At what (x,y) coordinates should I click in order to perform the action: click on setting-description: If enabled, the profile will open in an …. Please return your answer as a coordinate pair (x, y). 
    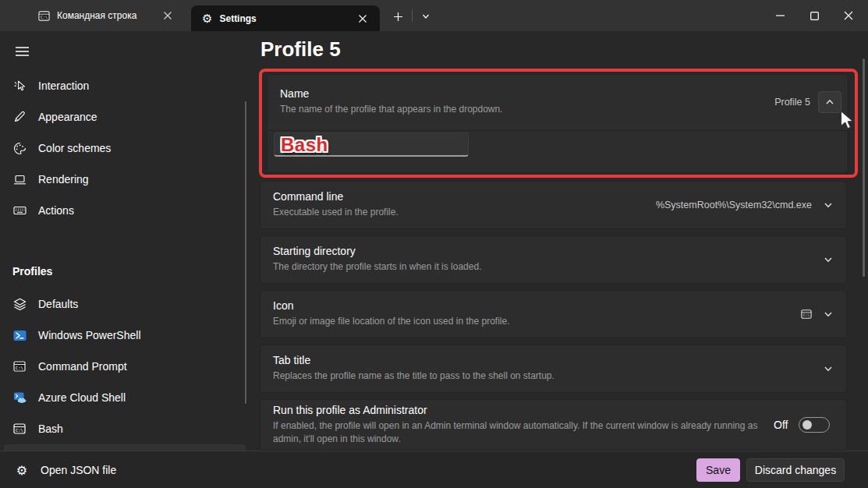
    Looking at the image, I should click on (523, 433).